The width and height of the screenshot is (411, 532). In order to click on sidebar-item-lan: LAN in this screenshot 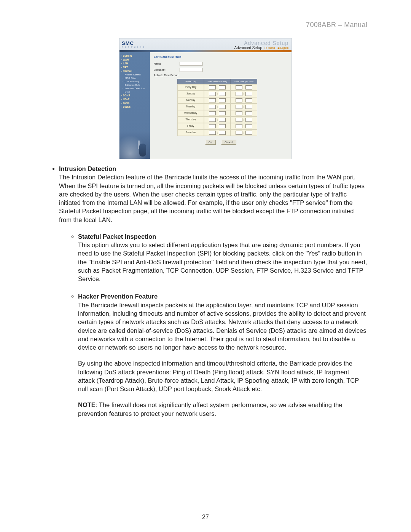, I will do `click(135, 63)`.